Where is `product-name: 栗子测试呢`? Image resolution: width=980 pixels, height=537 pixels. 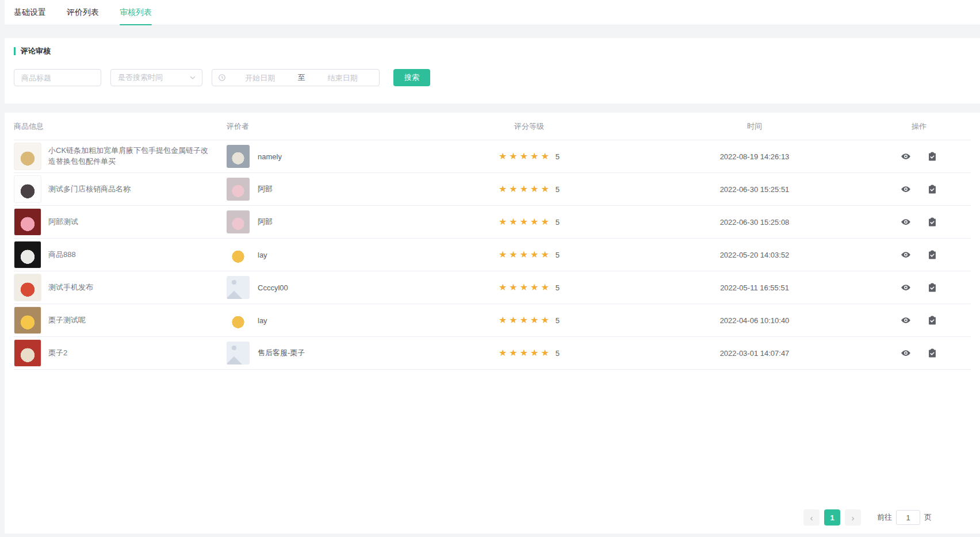
product-name: 栗子测试呢 is located at coordinates (67, 321).